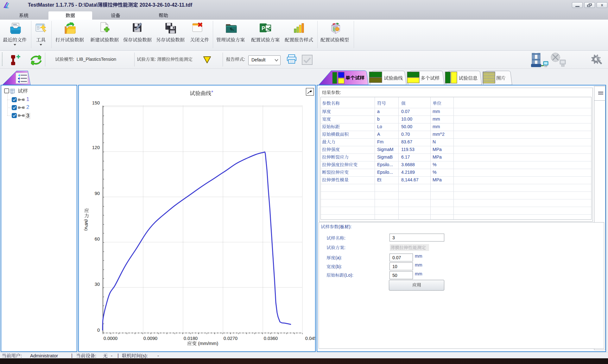  I want to click on svg-text: 150, so click(96, 103).